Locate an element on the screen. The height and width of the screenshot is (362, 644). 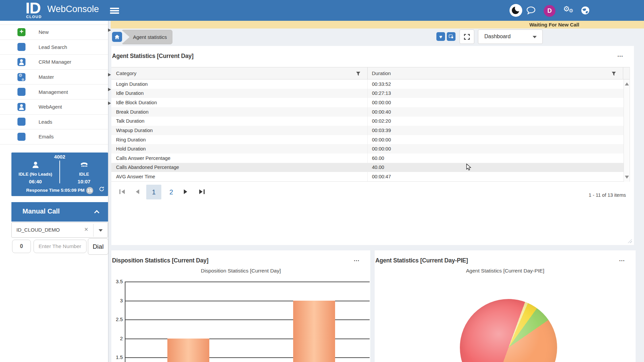
sidebar-item-new: New is located at coordinates (54, 32).